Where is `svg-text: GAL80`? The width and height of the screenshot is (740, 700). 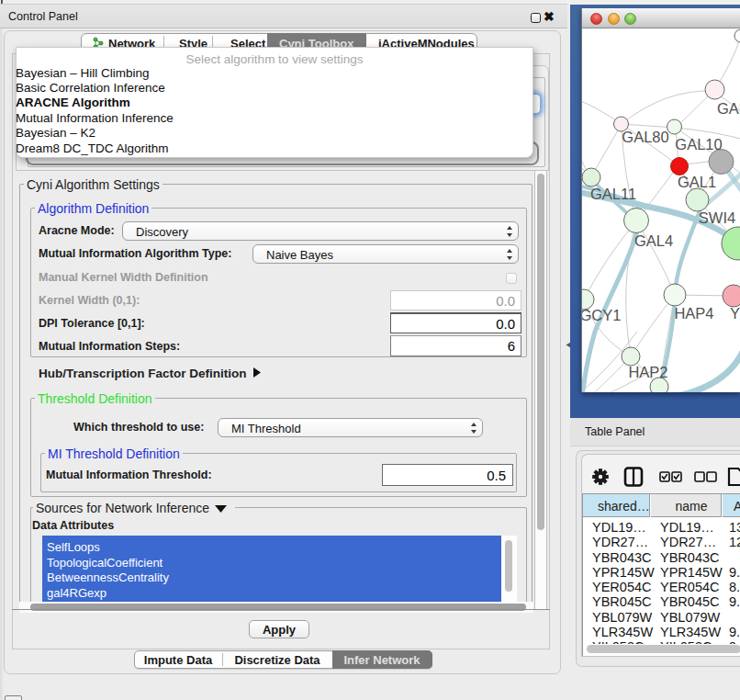 svg-text: GAL80 is located at coordinates (645, 137).